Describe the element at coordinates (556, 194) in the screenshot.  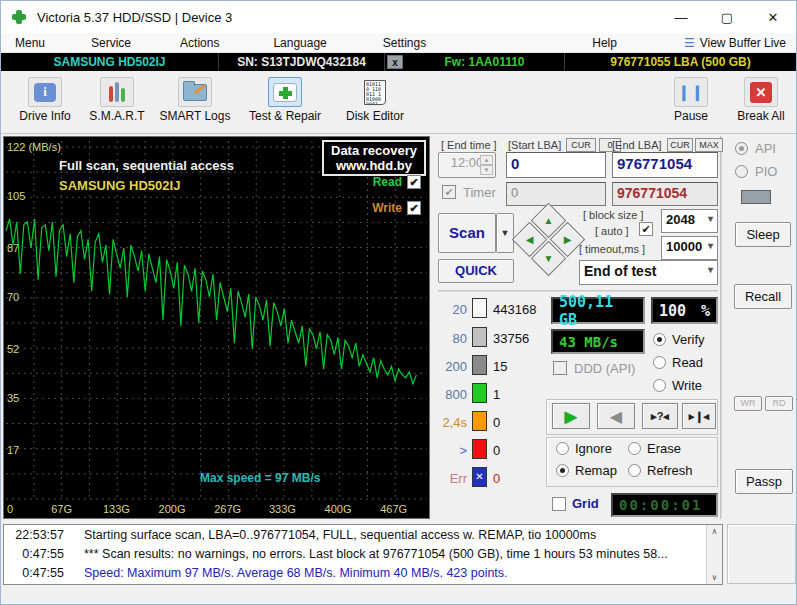
I see `start-lba-secondary-input: 0` at that location.